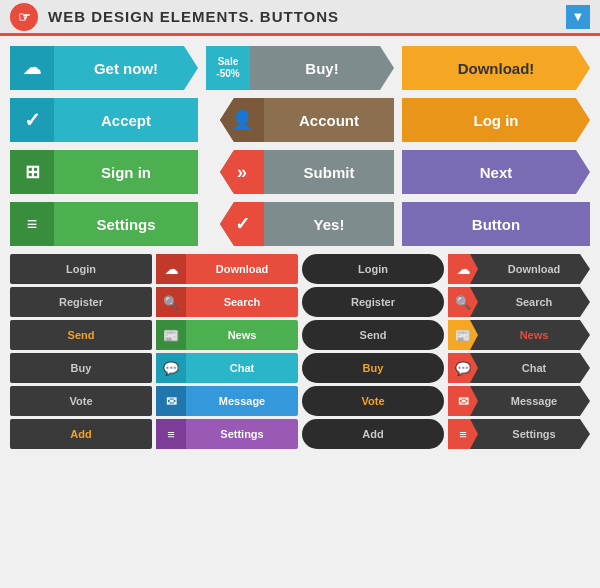  What do you see at coordinates (496, 120) in the screenshot?
I see `login-label: Log in` at bounding box center [496, 120].